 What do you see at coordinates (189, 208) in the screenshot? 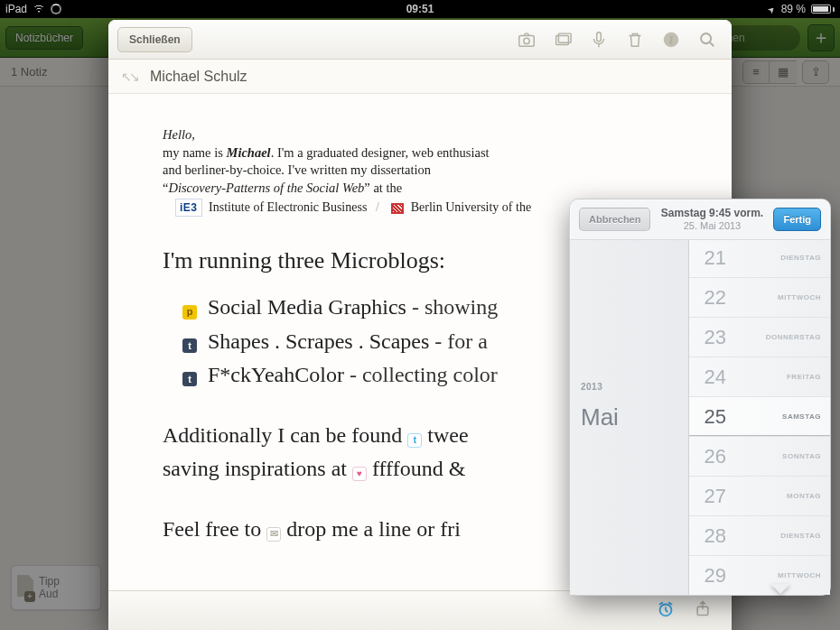
I see `ieb-logo-icon: iE3` at bounding box center [189, 208].